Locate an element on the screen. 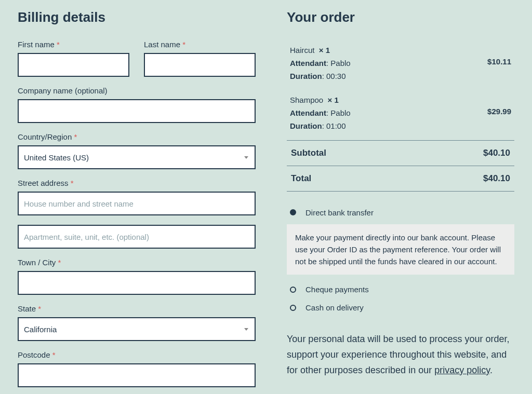 This screenshot has width=532, height=394. order-totals: Subtotal $40.10 Total $40.10 is located at coordinates (401, 166).